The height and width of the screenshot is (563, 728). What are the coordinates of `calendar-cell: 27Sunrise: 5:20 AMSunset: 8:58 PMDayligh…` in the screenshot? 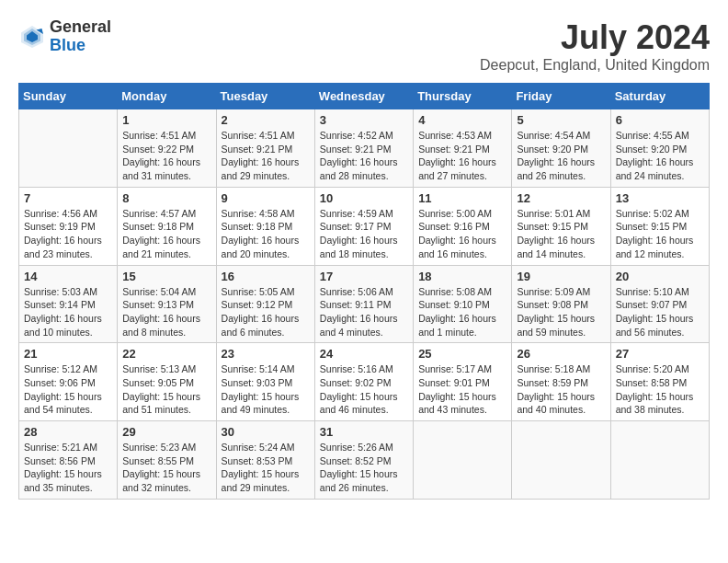 It's located at (660, 383).